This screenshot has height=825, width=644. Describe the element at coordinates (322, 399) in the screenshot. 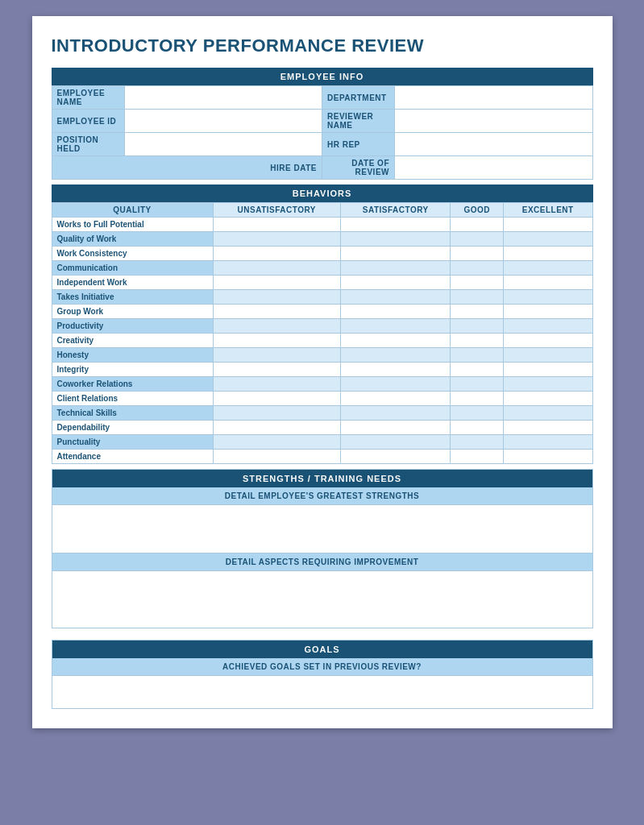

I see `behavior-row: Client Relations` at that location.